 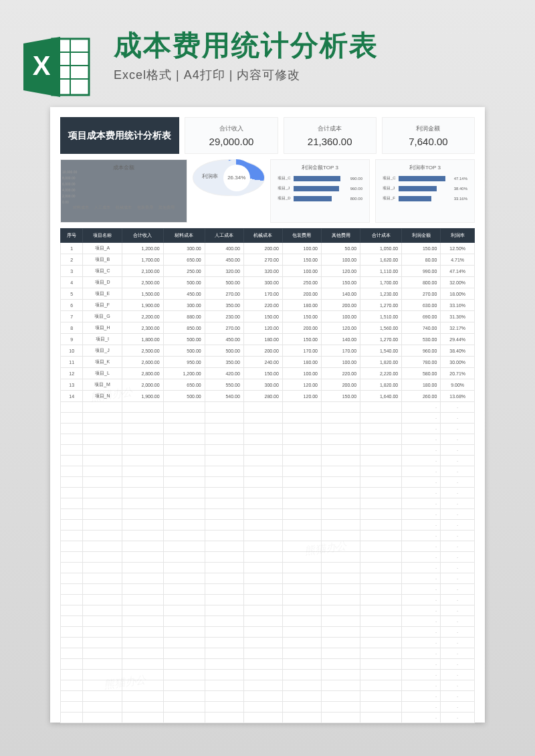 What do you see at coordinates (425, 198) in the screenshot?
I see `hbar-row: 项目_F33.16%` at bounding box center [425, 198].